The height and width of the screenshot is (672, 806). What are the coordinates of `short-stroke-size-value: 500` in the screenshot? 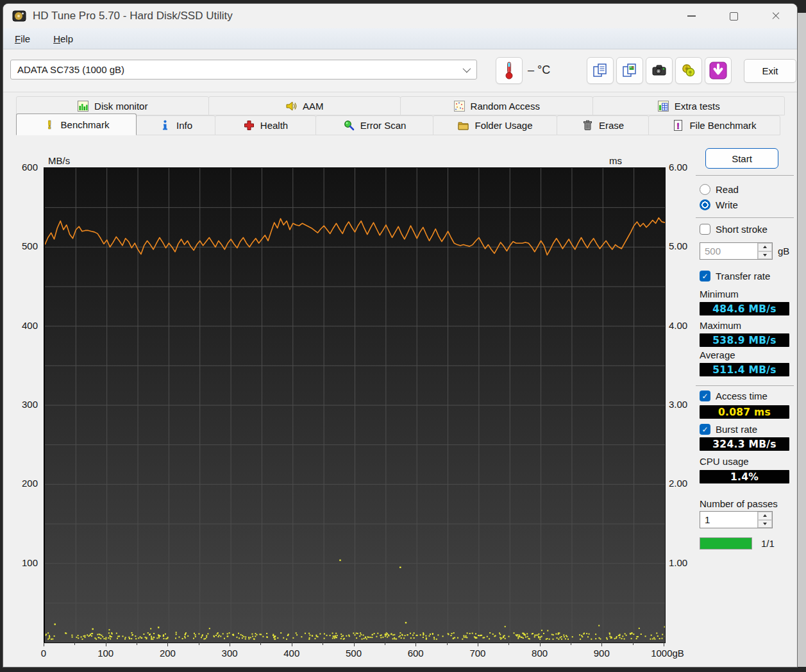 It's located at (728, 251).